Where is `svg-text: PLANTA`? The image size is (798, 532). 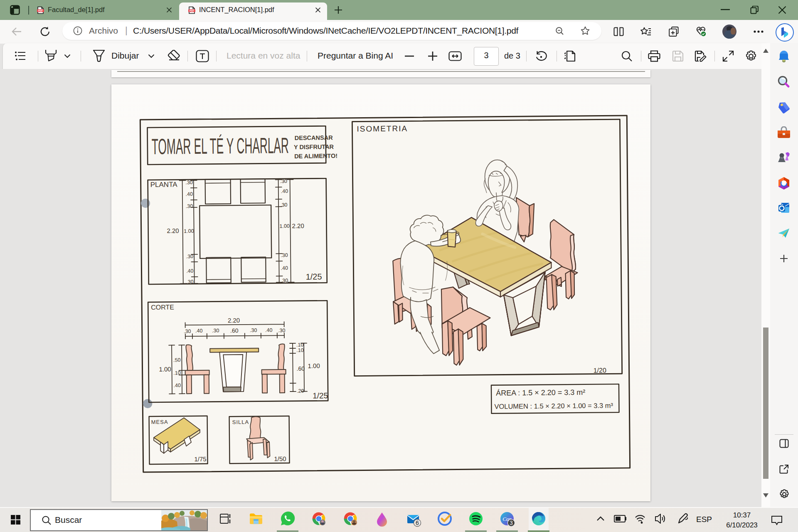
svg-text: PLANTA is located at coordinates (164, 185).